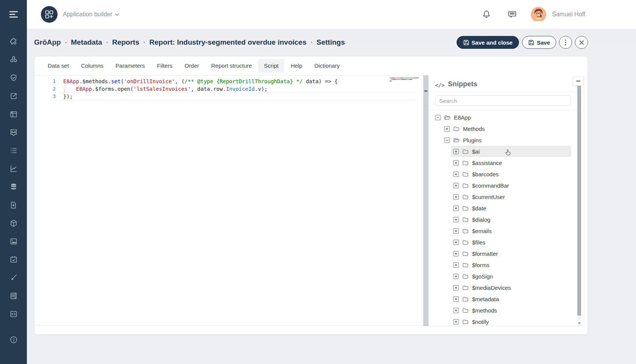  Describe the element at coordinates (506, 288) in the screenshot. I see `tree-item-mediadevices: $mediaDevices` at that location.